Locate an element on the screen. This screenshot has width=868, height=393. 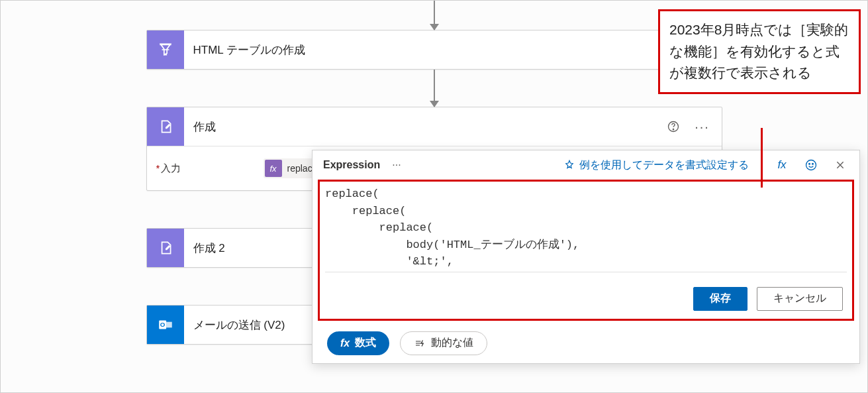
svg-text: O is located at coordinates (162, 325).